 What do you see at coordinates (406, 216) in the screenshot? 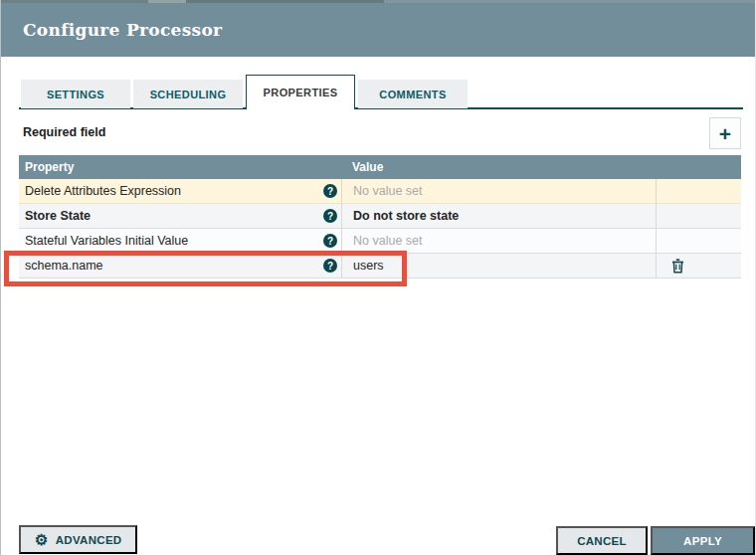
I see `property-value: Do not store state` at bounding box center [406, 216].